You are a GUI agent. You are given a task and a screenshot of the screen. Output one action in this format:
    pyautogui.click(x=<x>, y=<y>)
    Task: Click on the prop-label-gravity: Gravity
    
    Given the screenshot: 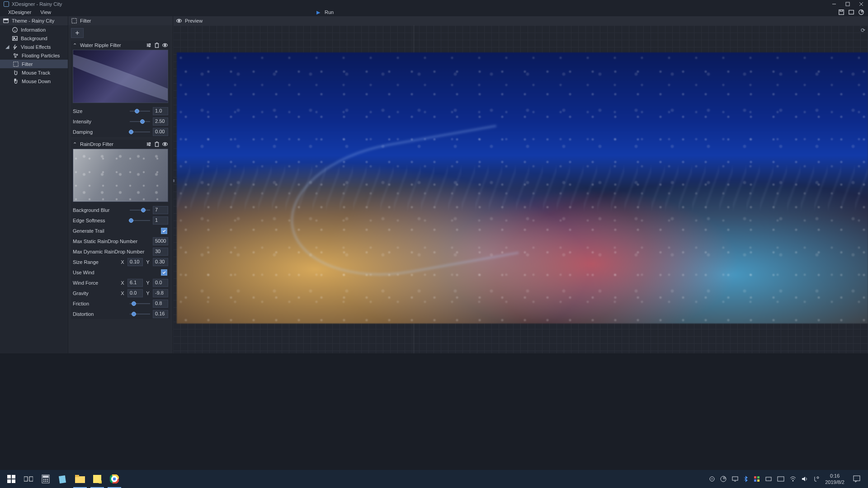 What is the action you would take?
    pyautogui.click(x=95, y=293)
    